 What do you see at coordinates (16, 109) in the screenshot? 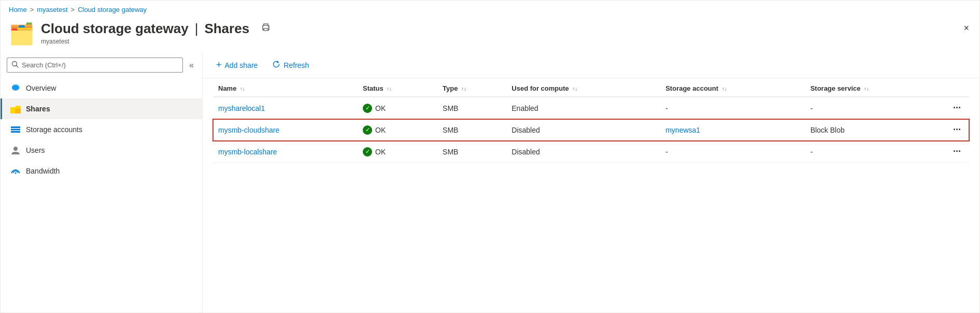
I see `shares-icon` at bounding box center [16, 109].